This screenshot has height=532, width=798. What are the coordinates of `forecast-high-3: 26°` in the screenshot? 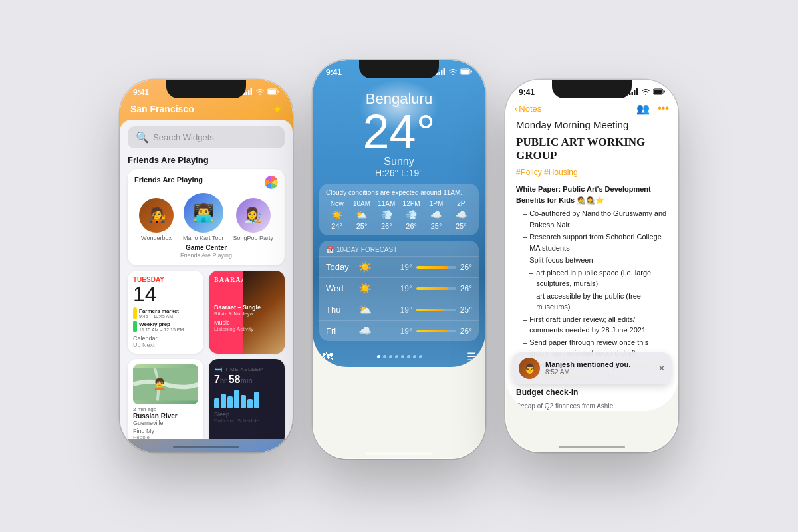 It's located at (466, 331).